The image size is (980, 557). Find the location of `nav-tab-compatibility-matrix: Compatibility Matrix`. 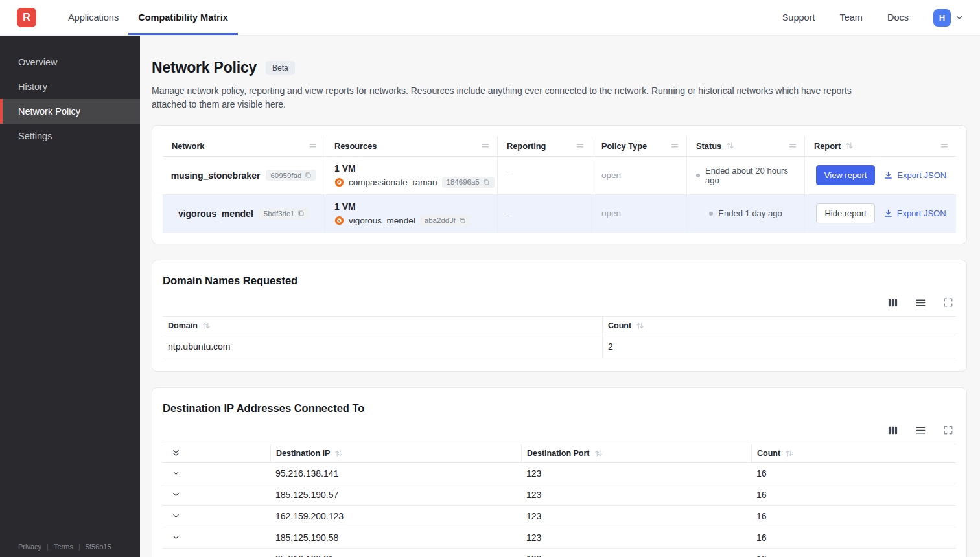

nav-tab-compatibility-matrix: Compatibility Matrix is located at coordinates (183, 17).